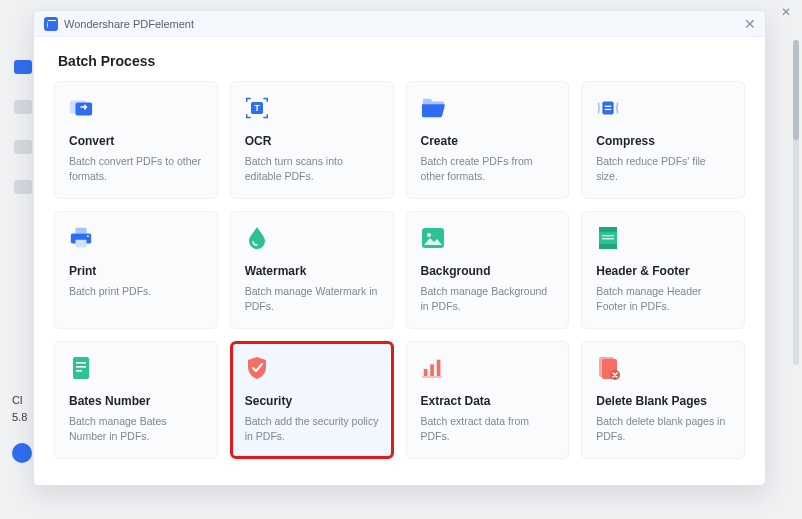 The height and width of the screenshot is (519, 802). What do you see at coordinates (663, 401) in the screenshot?
I see `card-title: Delete Blank Pages` at bounding box center [663, 401].